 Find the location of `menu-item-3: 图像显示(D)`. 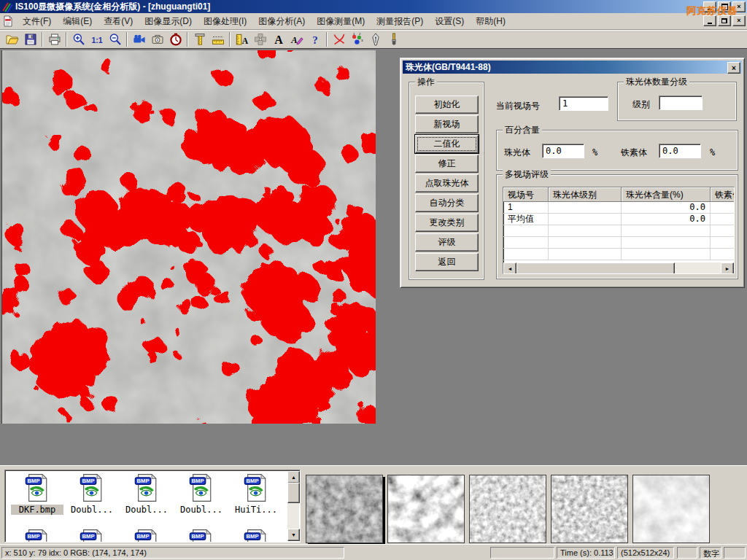

menu-item-3: 图像显示(D) is located at coordinates (168, 22).